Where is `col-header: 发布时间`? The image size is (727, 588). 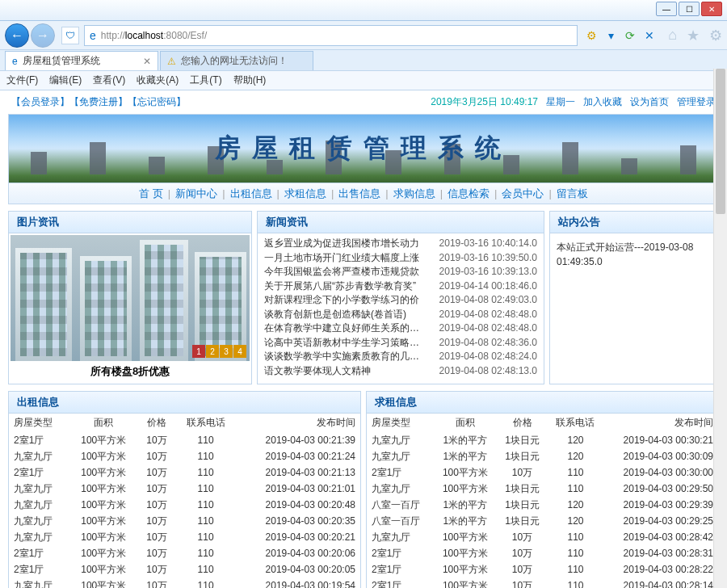 col-header: 发布时间 is located at coordinates (298, 423).